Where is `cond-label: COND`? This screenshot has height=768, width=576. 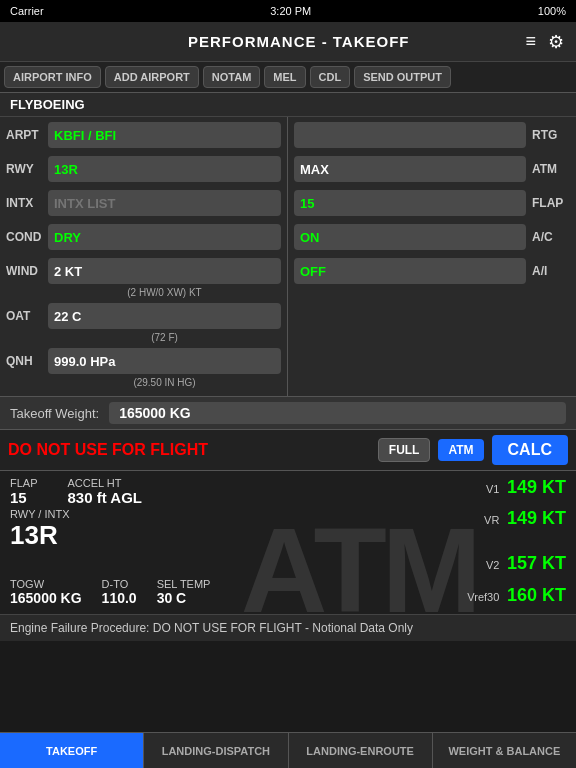
cond-label: COND is located at coordinates (27, 237).